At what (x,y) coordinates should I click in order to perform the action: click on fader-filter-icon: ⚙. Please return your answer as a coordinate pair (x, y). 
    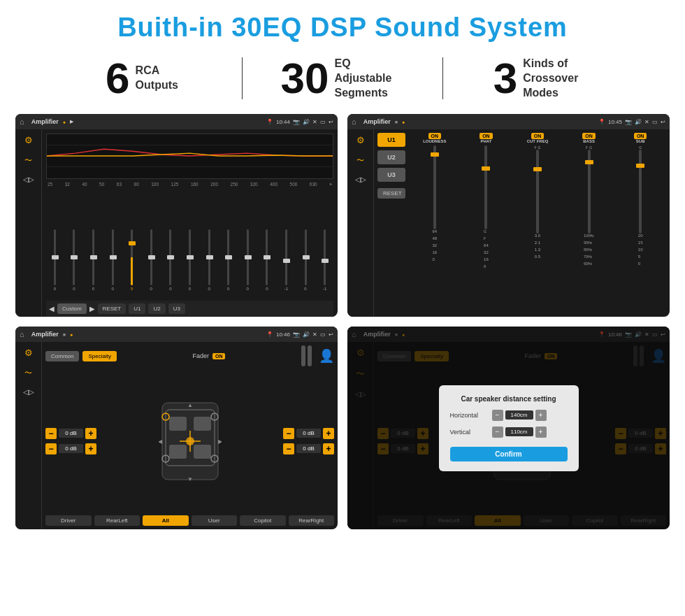
    Looking at the image, I should click on (29, 352).